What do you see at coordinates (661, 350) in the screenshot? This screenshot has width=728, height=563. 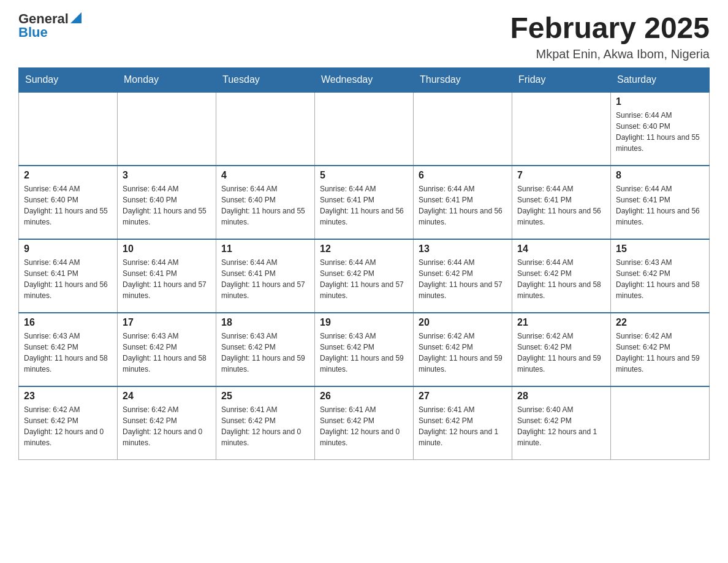 I see `calendar-cell: 22Sunrise: 6:42 AM Sunset: 6:42 PM Dayli…` at bounding box center [661, 350].